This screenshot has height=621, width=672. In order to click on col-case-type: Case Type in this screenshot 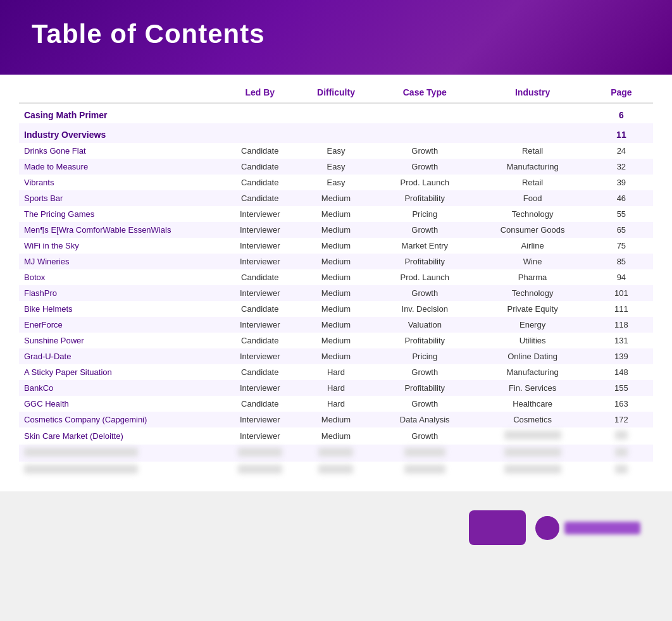, I will do `click(425, 92)`.